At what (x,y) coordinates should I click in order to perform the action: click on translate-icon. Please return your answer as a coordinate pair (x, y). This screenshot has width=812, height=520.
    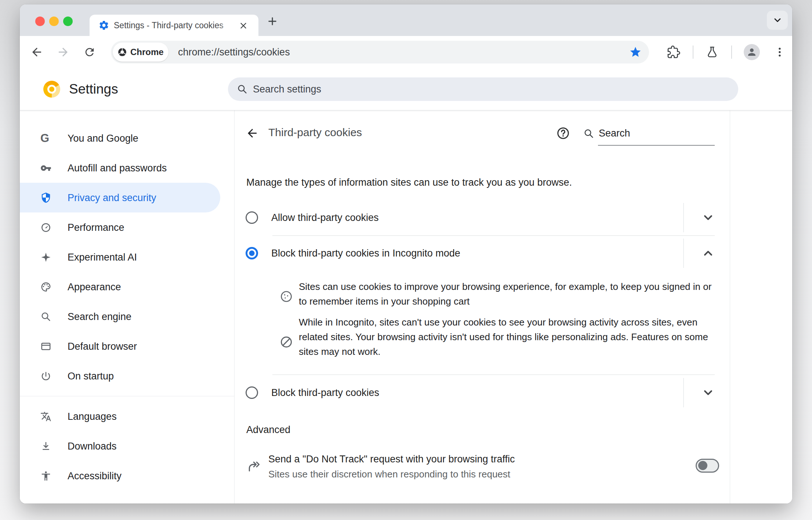
    Looking at the image, I should click on (46, 417).